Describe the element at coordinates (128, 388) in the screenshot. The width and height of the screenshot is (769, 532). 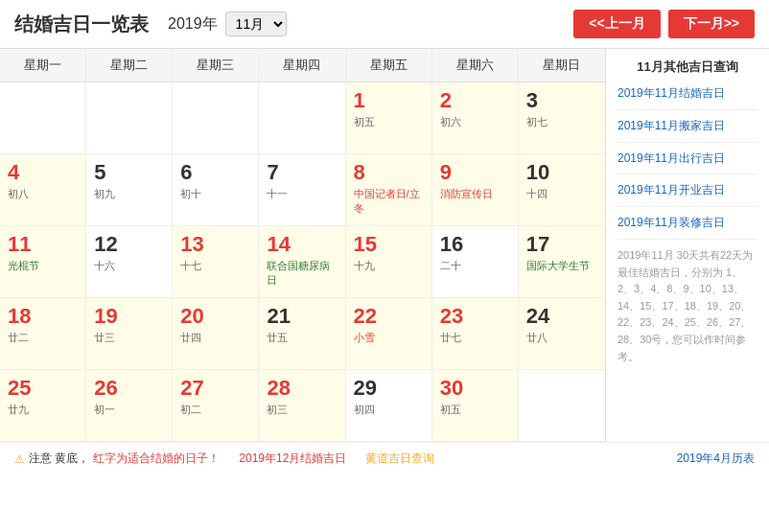
I see `day-number: 26` at that location.